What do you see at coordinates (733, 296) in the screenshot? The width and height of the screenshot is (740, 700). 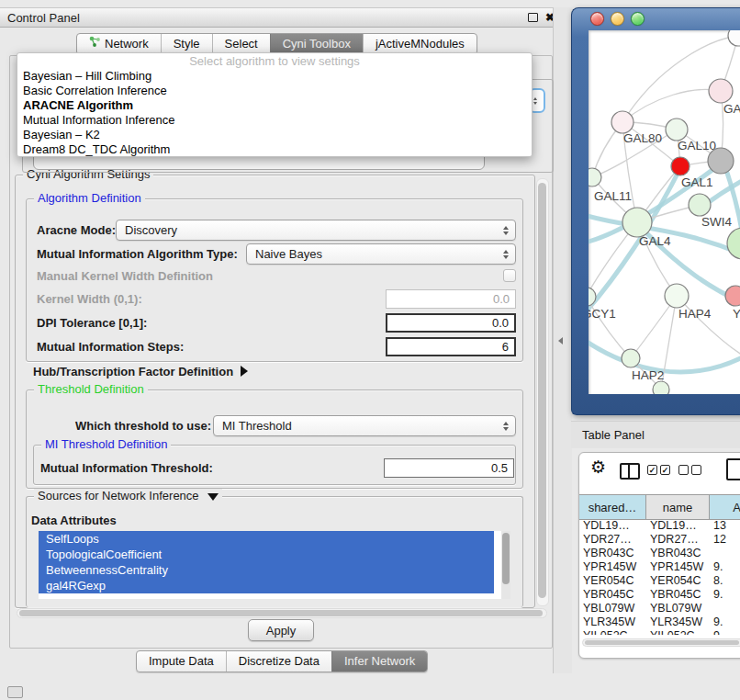 I see `network-node-y` at bounding box center [733, 296].